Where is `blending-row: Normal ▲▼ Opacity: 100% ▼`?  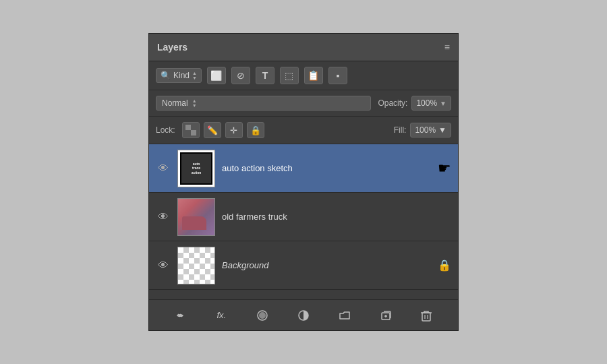
blending-row: Normal ▲▼ Opacity: 100% ▼ is located at coordinates (304, 104).